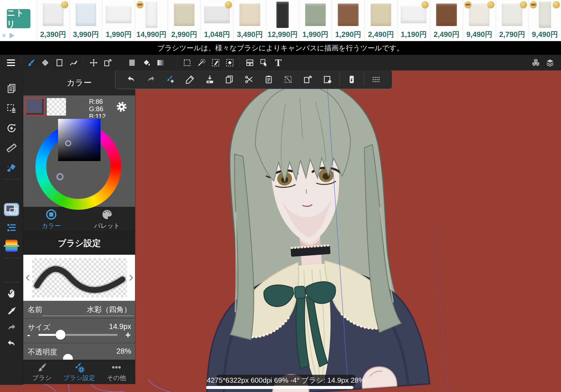  Describe the element at coordinates (12, 228) in the screenshot. I see `brush-list-button` at that location.